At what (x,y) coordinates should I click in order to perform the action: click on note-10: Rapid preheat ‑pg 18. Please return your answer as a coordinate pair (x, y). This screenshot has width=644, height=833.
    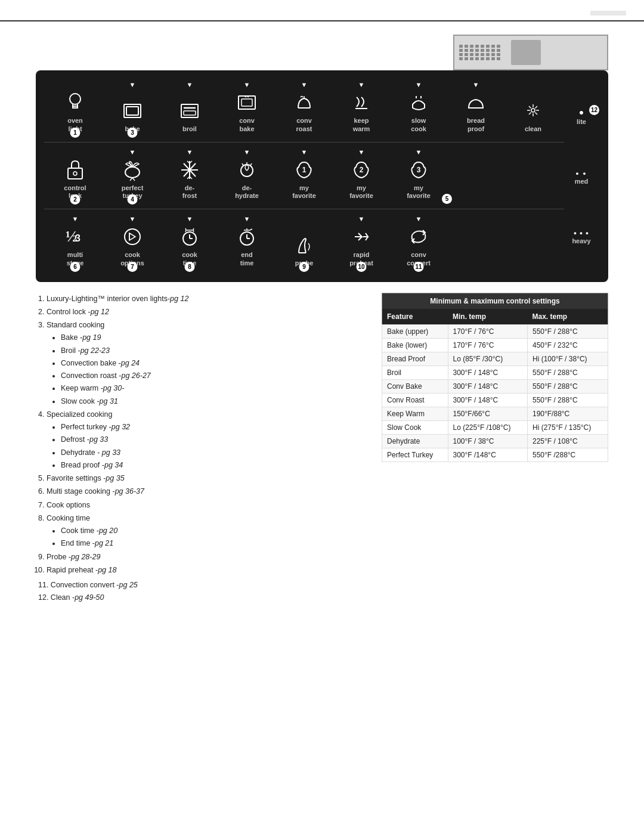
    Looking at the image, I should click on (208, 570).